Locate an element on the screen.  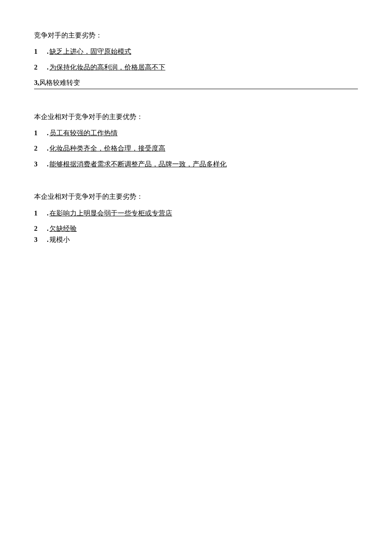
item-text: 员工有较强的工作热情 is located at coordinates (84, 133).